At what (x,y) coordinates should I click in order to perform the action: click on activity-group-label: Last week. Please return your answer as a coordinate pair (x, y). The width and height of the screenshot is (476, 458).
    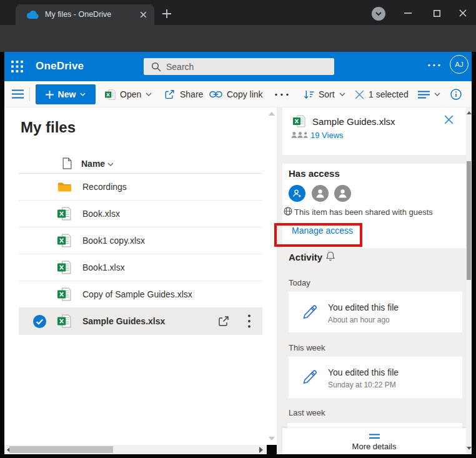
    Looking at the image, I should click on (307, 412).